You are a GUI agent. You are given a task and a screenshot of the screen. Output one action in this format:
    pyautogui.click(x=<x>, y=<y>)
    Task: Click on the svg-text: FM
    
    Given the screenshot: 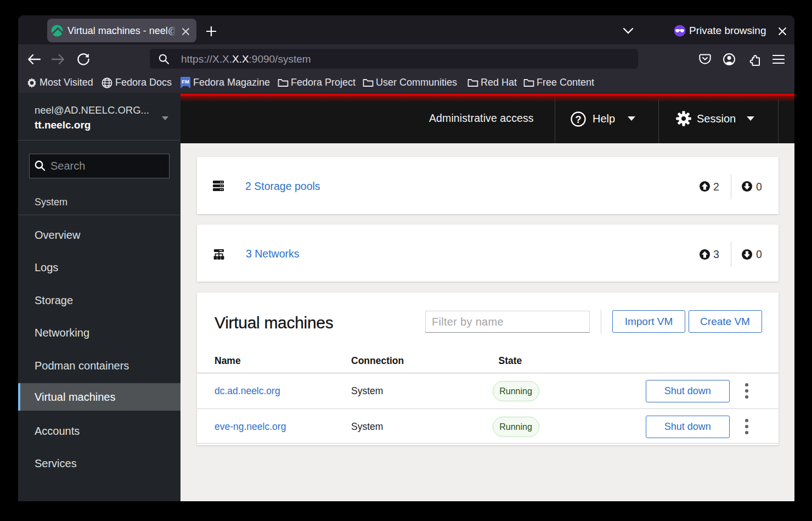 What is the action you would take?
    pyautogui.click(x=185, y=81)
    